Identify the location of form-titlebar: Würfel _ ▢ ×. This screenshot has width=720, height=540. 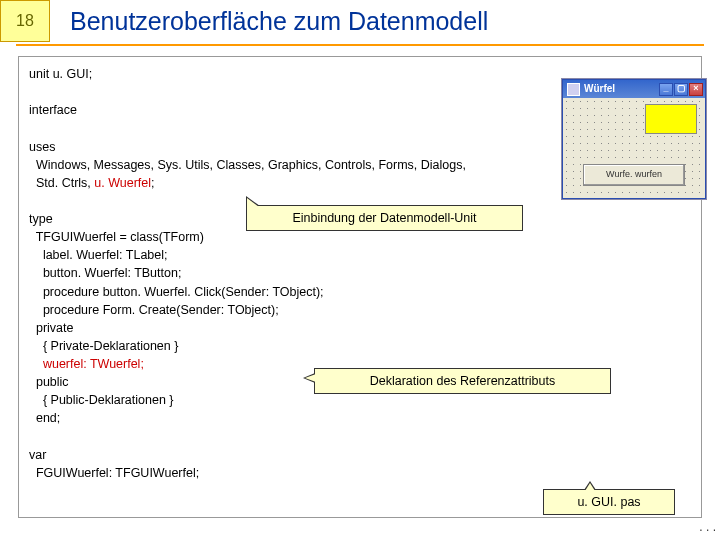
(634, 89).